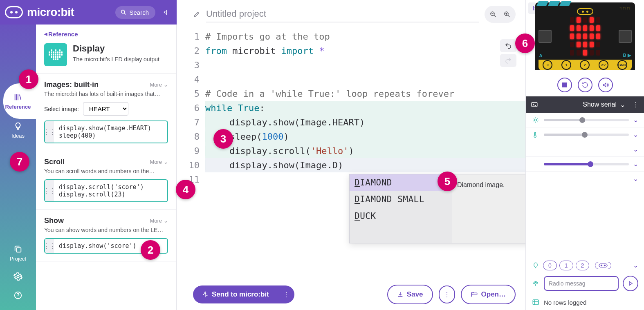 The image size is (644, 310). What do you see at coordinates (599, 105) in the screenshot?
I see `serial-label: Show serial` at bounding box center [599, 105].